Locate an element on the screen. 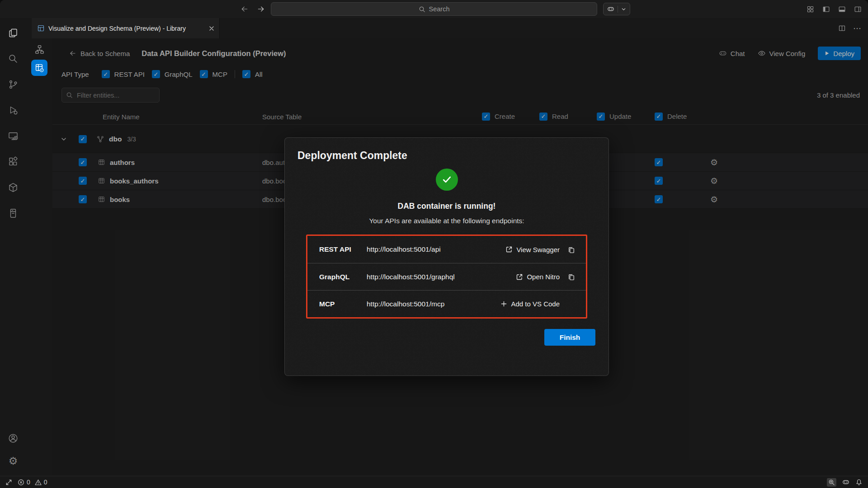 The width and height of the screenshot is (868, 488). endpoint-label: MCP is located at coordinates (343, 304).